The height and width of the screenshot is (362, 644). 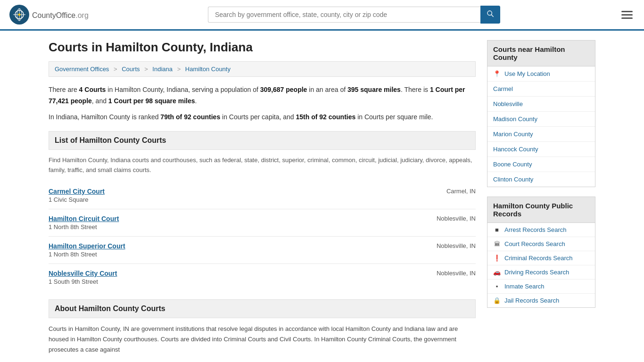 What do you see at coordinates (538, 258) in the screenshot?
I see `pub-rec-link: Criminal Records Search` at bounding box center [538, 258].